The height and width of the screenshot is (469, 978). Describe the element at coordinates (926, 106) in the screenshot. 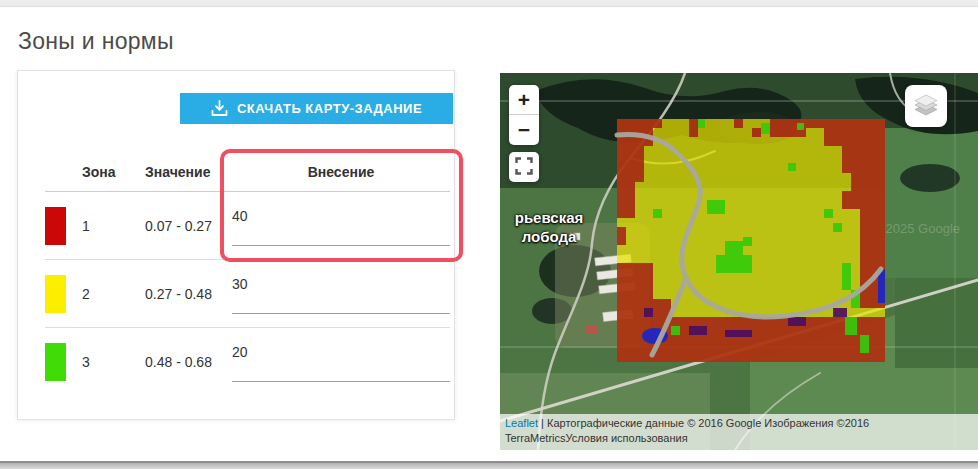

I see `layers-icon` at that location.